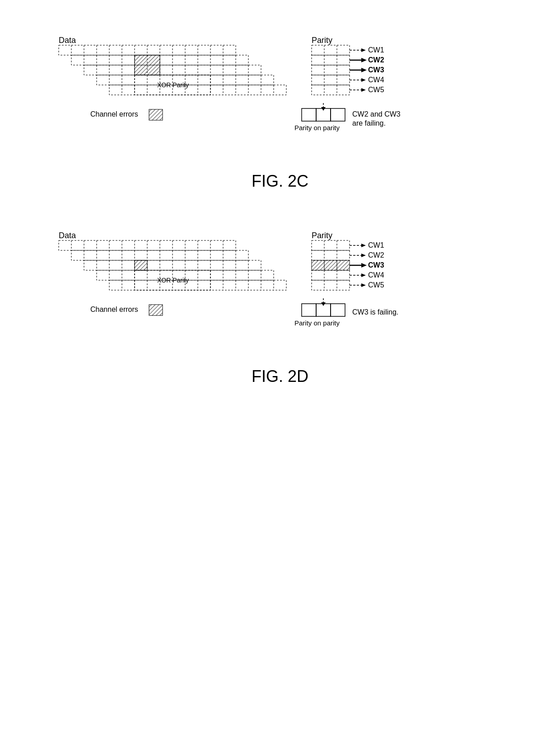 The image size is (560, 729). I want to click on fig2c-cw1: CW1, so click(376, 50).